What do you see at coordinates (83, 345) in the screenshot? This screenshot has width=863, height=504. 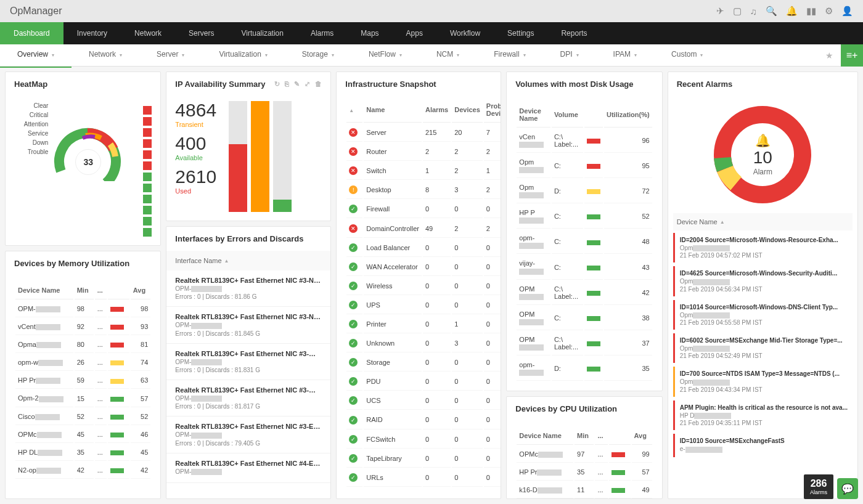 I see `table-row: Opma80...81` at bounding box center [83, 345].